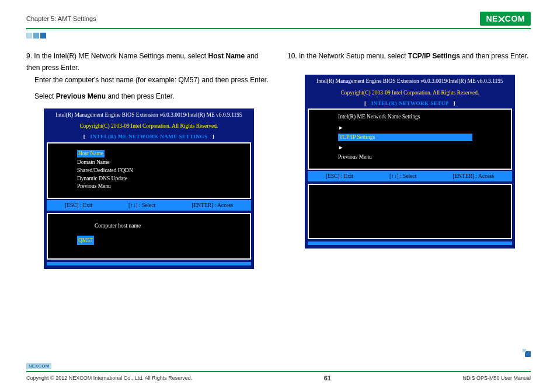 The width and height of the screenshot is (557, 392). What do you see at coordinates (410, 104) in the screenshot?
I see `bios-menu-title-r: [ INTEL(R) NETWORK SETUP ]` at bounding box center [410, 104].